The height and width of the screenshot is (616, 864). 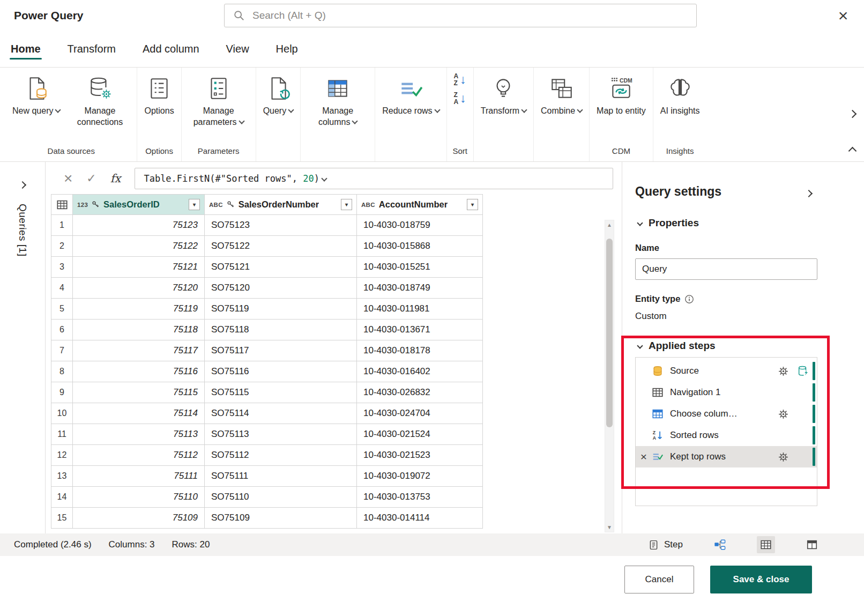 I want to click on salesordernumber-cell: SO75121, so click(x=281, y=267).